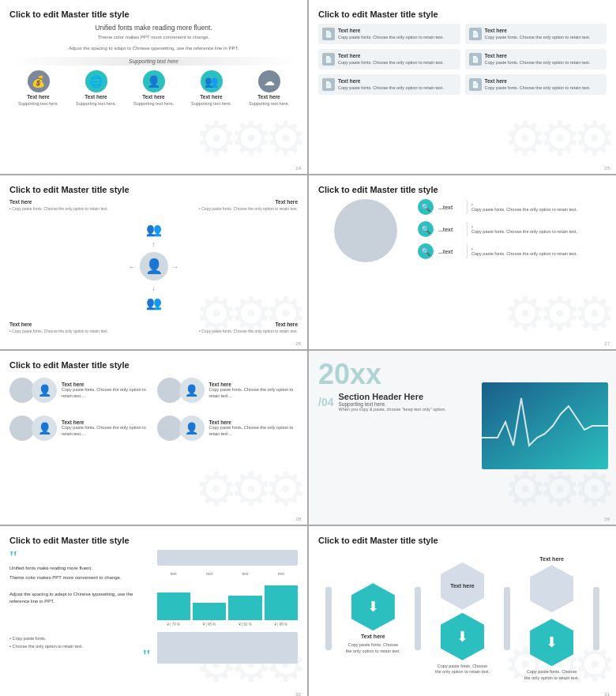 The height and width of the screenshot is (696, 616). What do you see at coordinates (106, 390) in the screenshot?
I see `s5-text-0: Text here Copy paste fonts. Choose the o…` at bounding box center [106, 390].